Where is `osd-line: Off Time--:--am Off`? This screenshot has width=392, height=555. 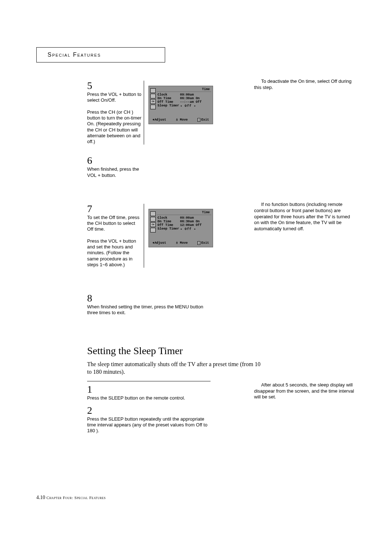 osd-line: Off Time--:--am Off is located at coordinates (184, 102).